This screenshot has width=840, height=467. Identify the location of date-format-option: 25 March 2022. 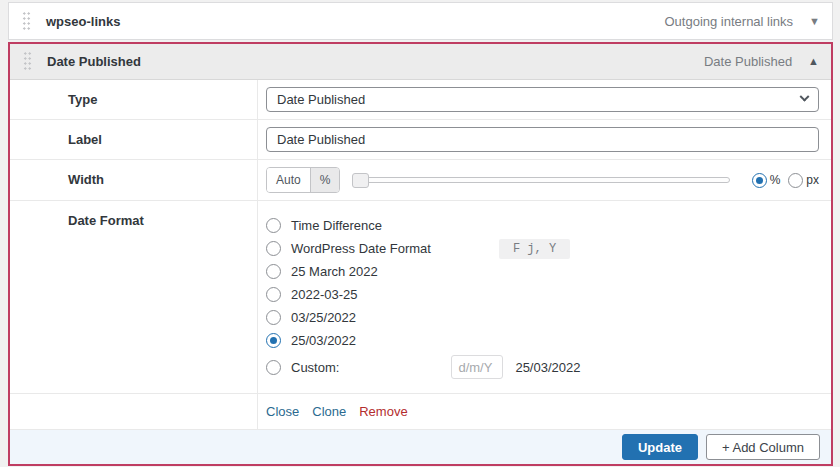
(542, 272).